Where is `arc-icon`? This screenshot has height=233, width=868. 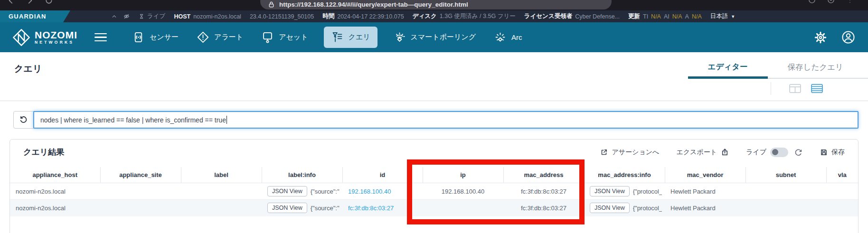 arc-icon is located at coordinates (500, 37).